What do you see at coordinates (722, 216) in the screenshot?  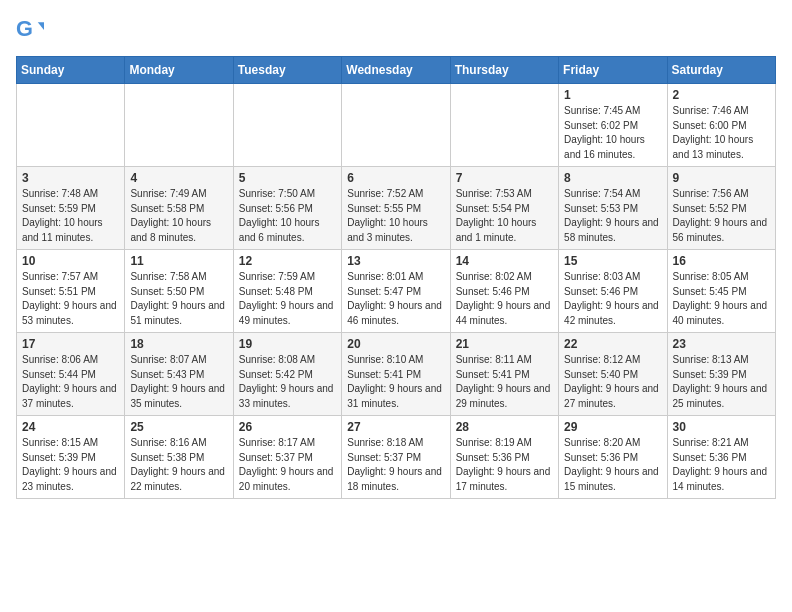 I see `day-info: Sunrise: 7:56 AMSunset: 5:52 PMDaylight:…` at bounding box center [722, 216].